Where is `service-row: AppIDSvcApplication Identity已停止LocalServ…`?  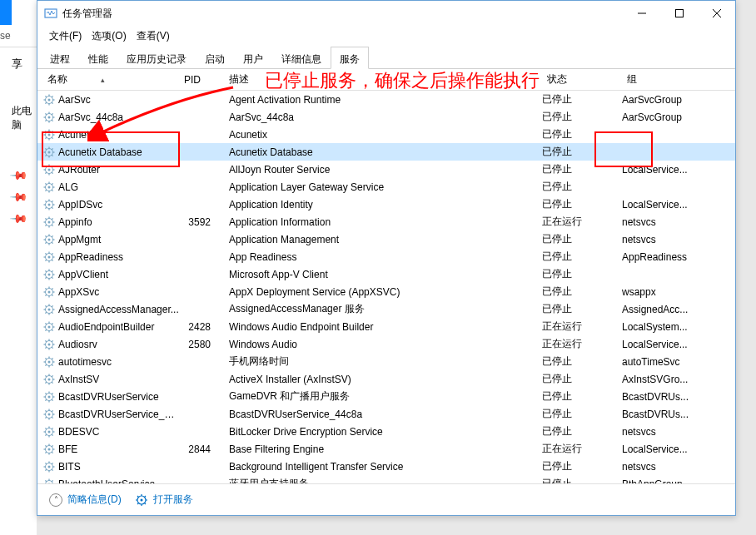
service-row: AppIDSvcApplication Identity已停止LocalServ… is located at coordinates (386, 205).